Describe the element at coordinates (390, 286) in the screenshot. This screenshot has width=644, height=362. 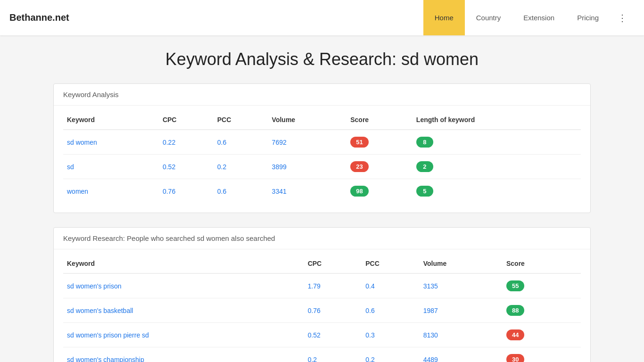
I see `res-pcc-cell: 0.4` at that location.